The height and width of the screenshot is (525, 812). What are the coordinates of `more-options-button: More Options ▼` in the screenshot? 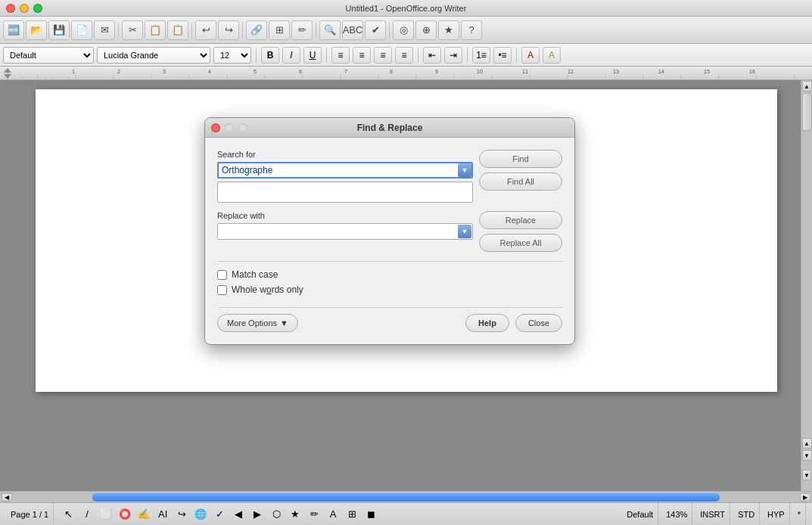 It's located at (257, 323).